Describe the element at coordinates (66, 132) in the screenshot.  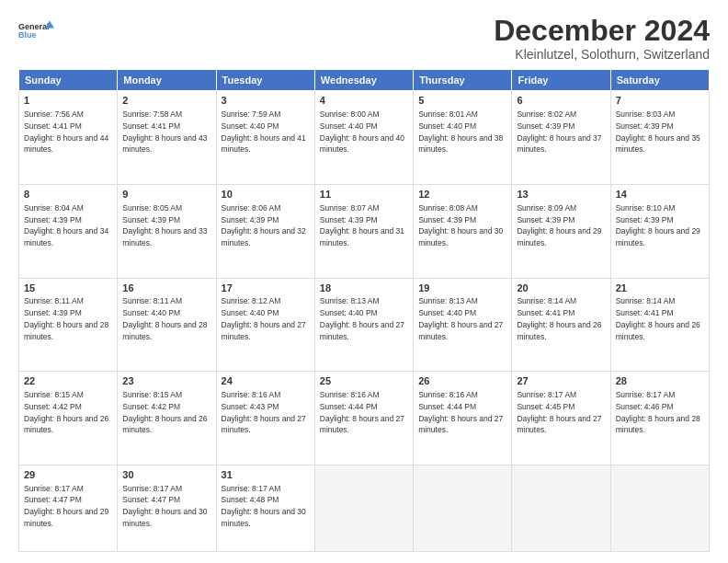
I see `day-info: Sunrise: 7:56 AMSunset: 4:41 PMDaylight:…` at that location.